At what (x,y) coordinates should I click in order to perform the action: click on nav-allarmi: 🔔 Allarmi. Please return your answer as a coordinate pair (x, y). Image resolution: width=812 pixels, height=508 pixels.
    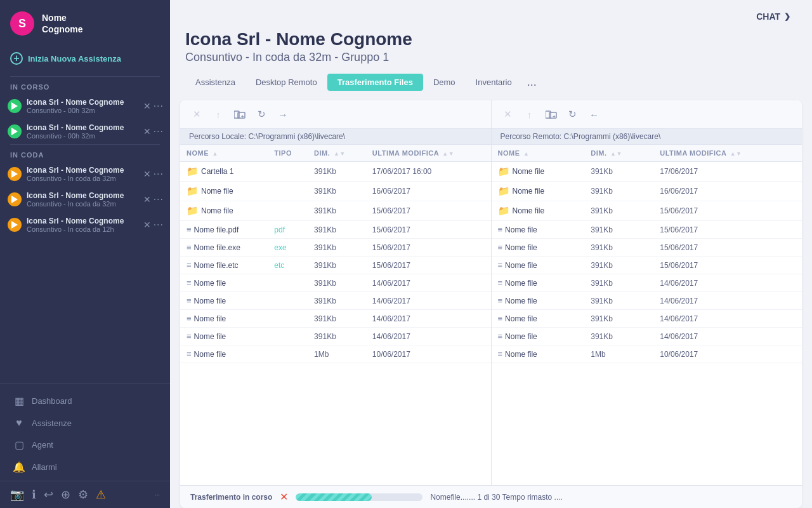
    Looking at the image, I should click on (85, 467).